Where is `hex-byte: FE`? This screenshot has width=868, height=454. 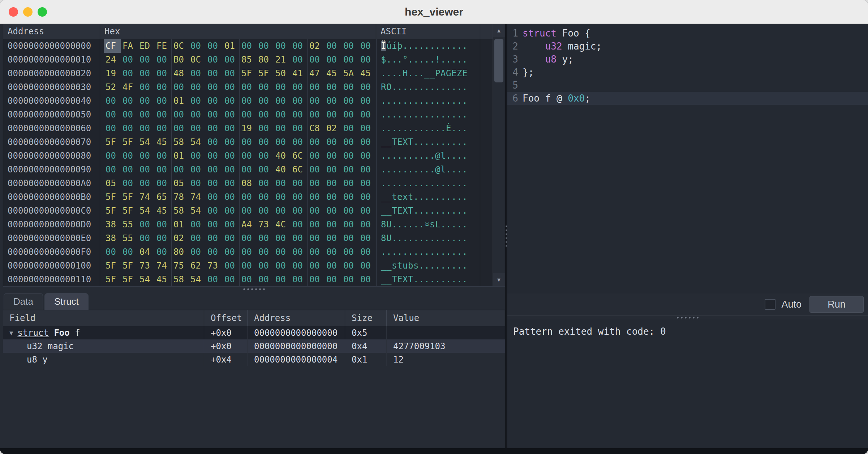 hex-byte: FE is located at coordinates (163, 46).